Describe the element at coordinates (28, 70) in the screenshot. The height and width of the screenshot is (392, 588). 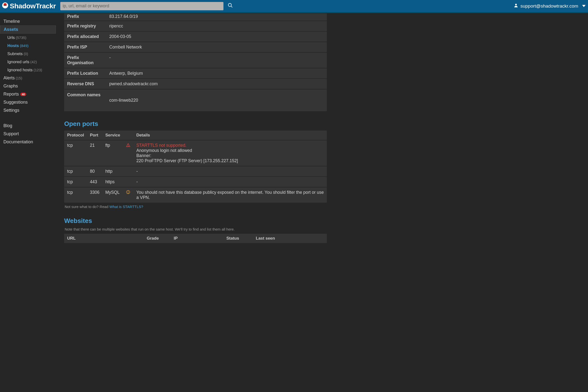
I see `sidebar-item-ignored-hosts: Ignored hosts(123)` at that location.